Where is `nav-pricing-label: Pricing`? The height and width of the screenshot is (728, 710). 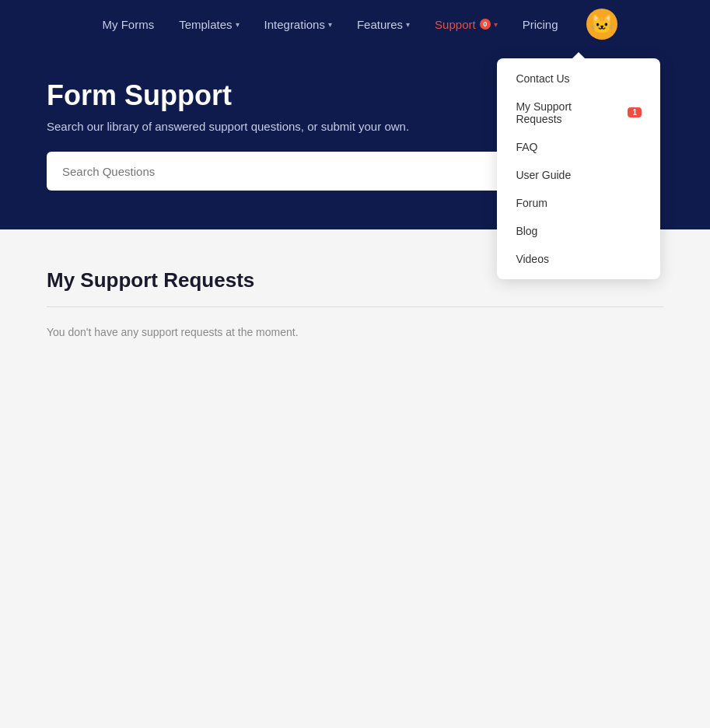
nav-pricing-label: Pricing is located at coordinates (540, 25).